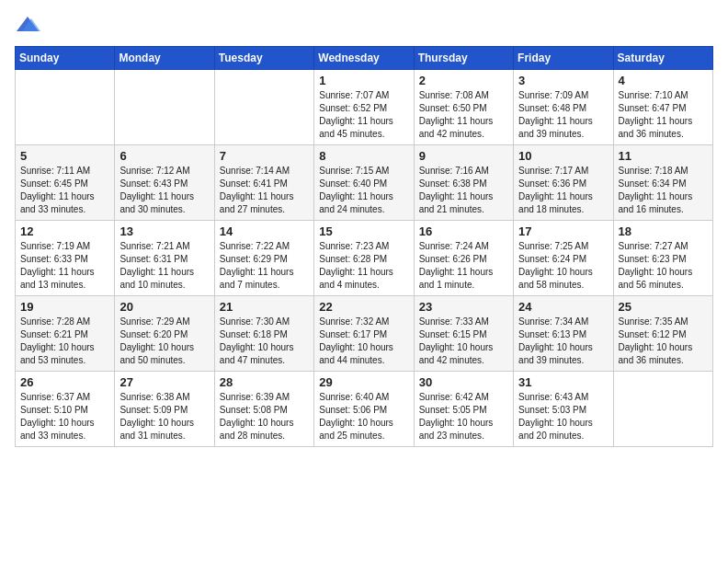  Describe the element at coordinates (364, 156) in the screenshot. I see `day-number: 8` at that location.